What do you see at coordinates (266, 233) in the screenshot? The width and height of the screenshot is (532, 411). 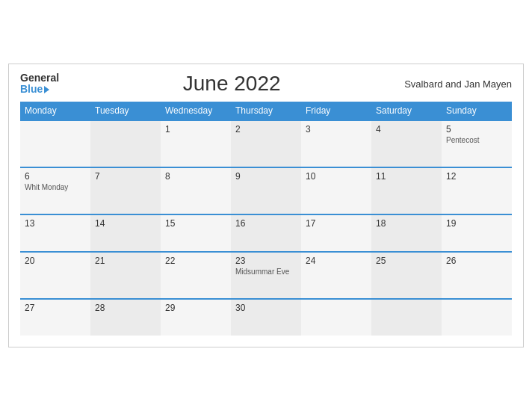 I see `calendar-week-row: 13141516171819` at bounding box center [266, 233].